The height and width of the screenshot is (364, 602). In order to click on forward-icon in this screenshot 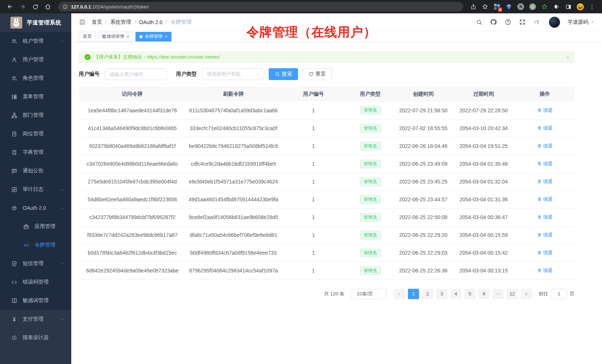, I will do `click(23, 7)`.